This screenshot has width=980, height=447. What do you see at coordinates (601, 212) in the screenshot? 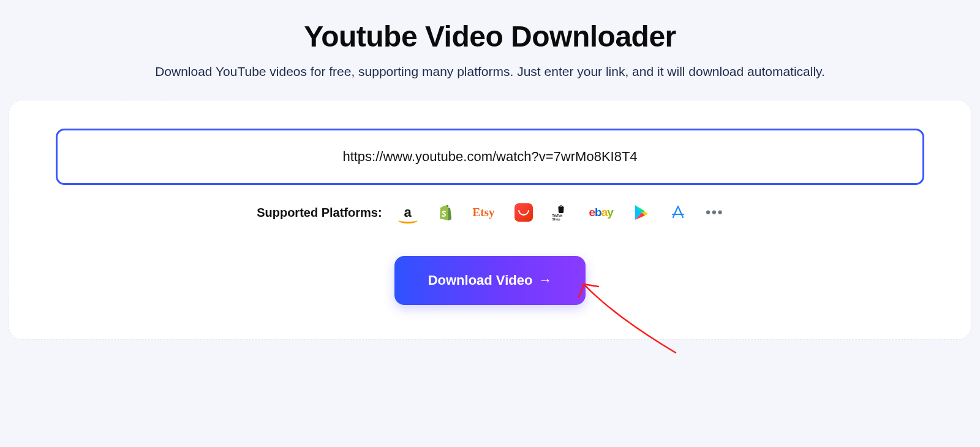
I see `ebay-icon: ebay` at bounding box center [601, 212].